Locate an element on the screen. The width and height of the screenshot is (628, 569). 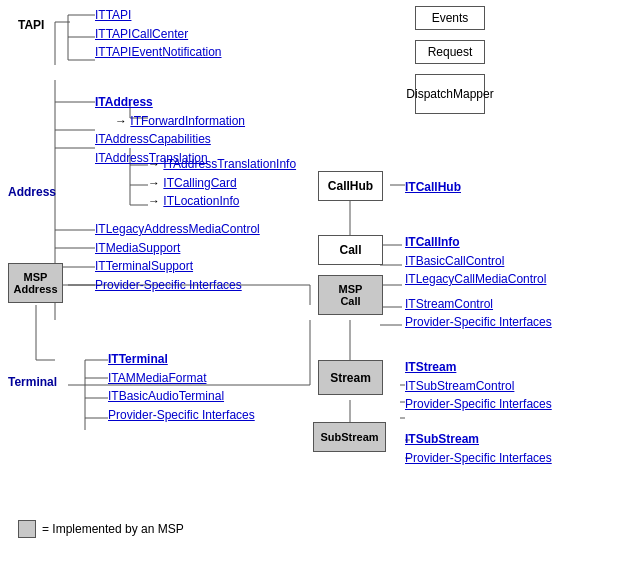
itcallhub-link: ITCallHub is located at coordinates (433, 188).